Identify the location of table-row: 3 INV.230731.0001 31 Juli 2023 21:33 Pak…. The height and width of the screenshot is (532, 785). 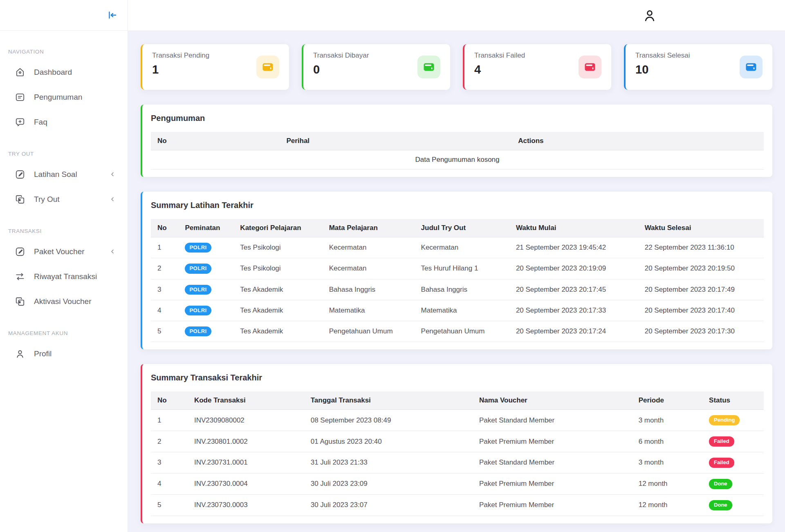
(457, 463).